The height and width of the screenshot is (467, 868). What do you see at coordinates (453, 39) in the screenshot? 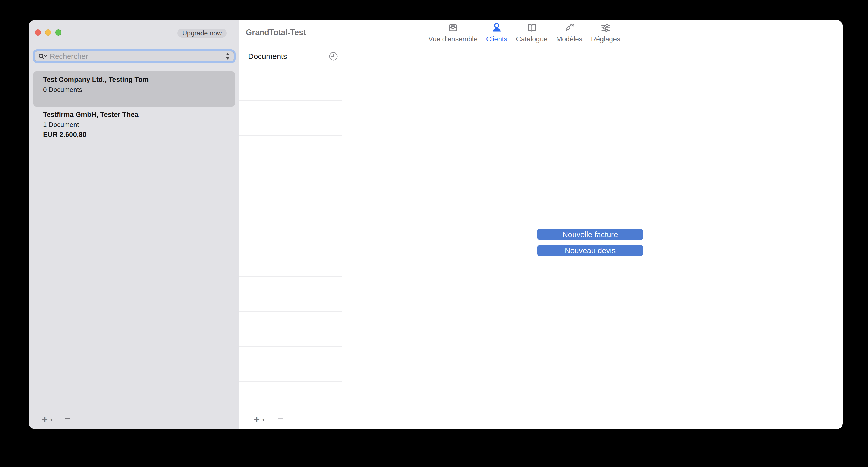
I see `toolbar-label: Vue d'ensemble` at bounding box center [453, 39].